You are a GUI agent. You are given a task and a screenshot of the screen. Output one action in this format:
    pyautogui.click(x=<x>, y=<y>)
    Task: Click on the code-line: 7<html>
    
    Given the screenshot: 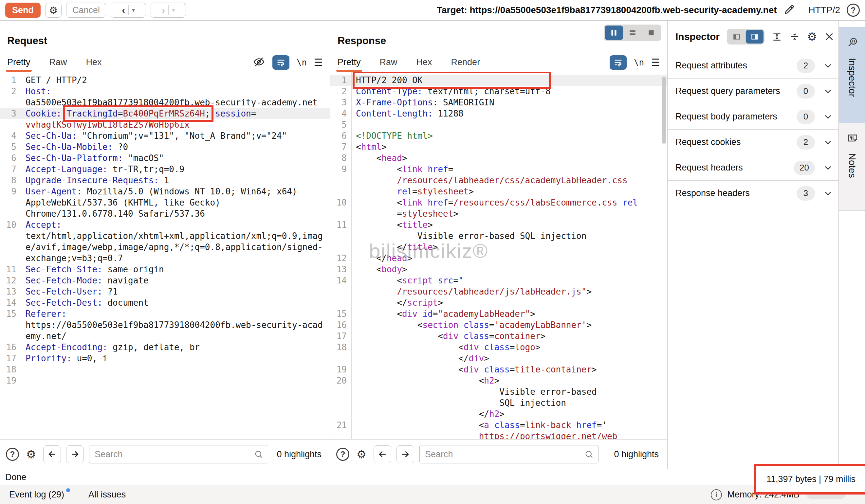 What is the action you would take?
    pyautogui.click(x=499, y=147)
    